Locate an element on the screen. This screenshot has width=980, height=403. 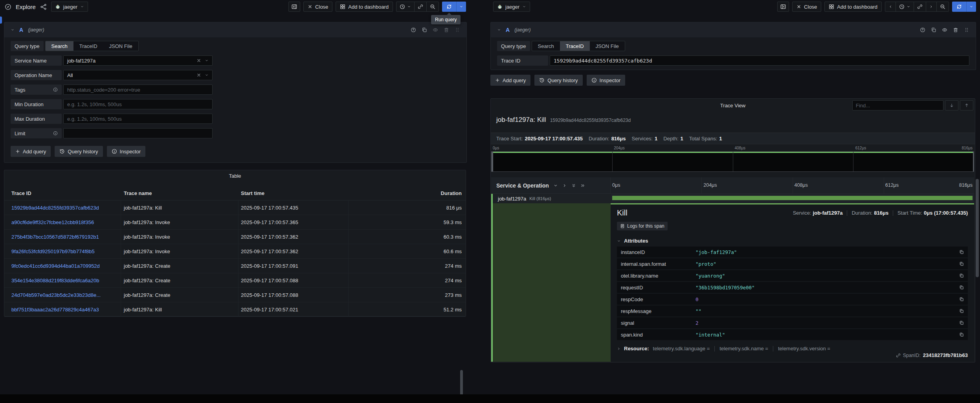
trace-id-input is located at coordinates (760, 61).